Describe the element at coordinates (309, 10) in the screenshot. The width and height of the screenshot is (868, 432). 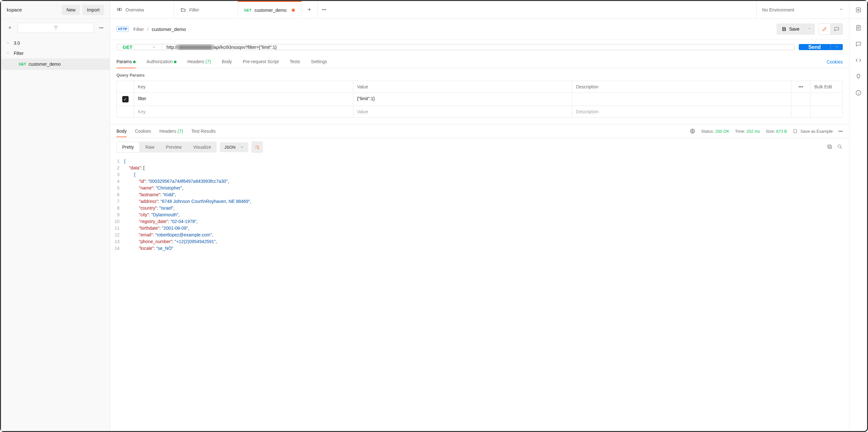
I see `new-tab-button: +` at that location.